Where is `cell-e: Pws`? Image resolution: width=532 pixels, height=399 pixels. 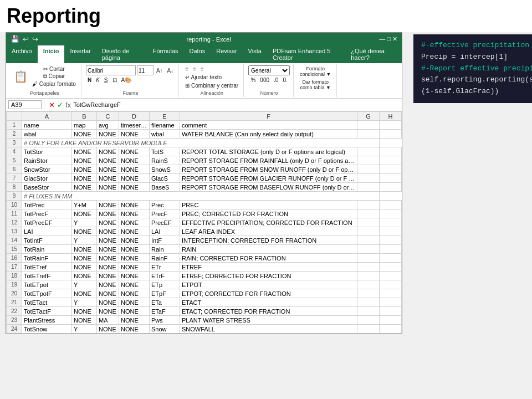 cell-e: Pws is located at coordinates (165, 320).